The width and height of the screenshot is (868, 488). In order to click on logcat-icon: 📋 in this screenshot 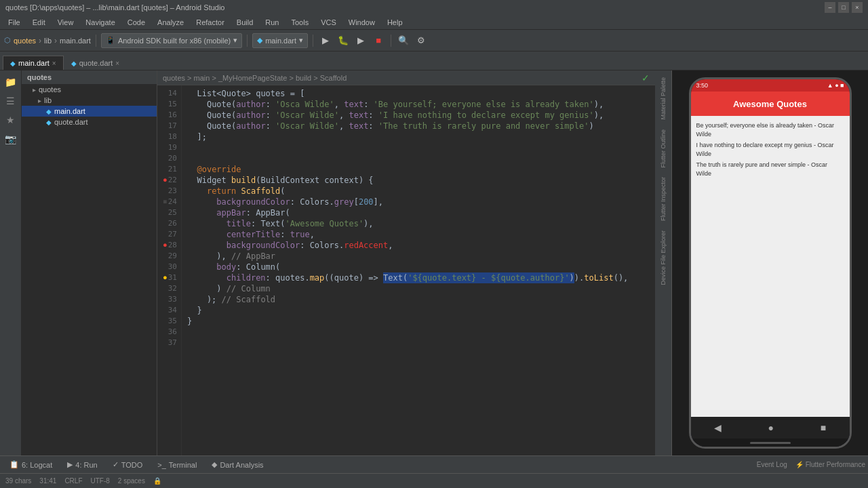, I will do `click(14, 465)`.